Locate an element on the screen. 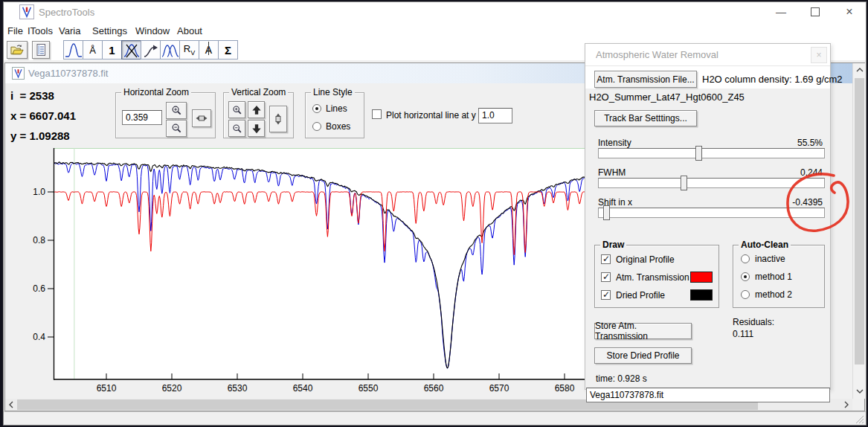  x-tick-label: 6570 is located at coordinates (500, 388).